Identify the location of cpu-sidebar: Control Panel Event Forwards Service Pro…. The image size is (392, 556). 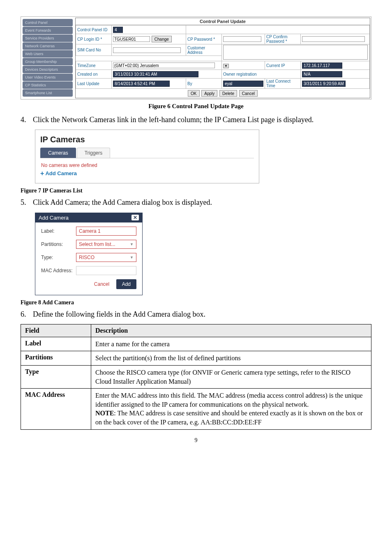
(48, 58).